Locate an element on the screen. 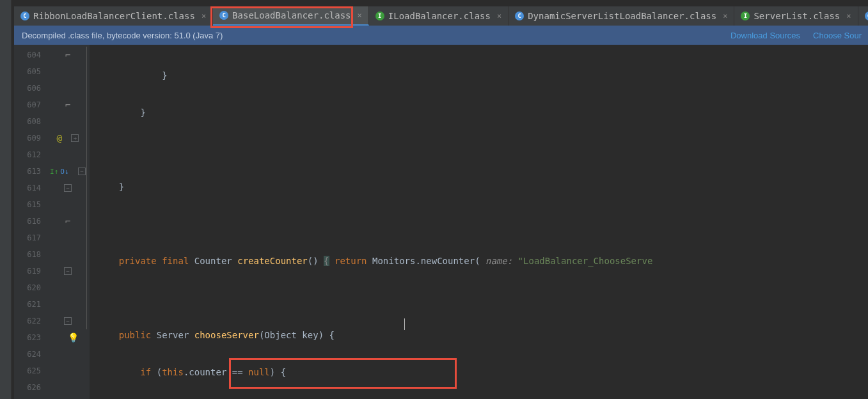 Image resolution: width=868 pixels, height=399 pixels. line-number: 623 is located at coordinates (30, 338).